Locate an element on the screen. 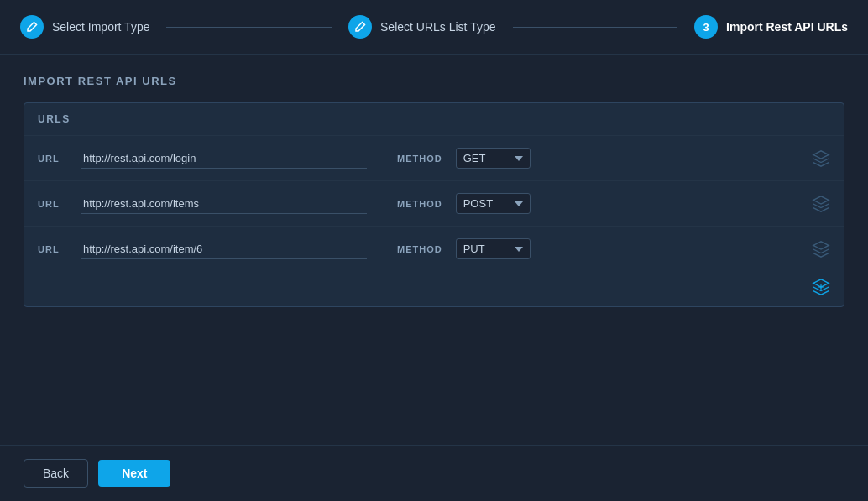 Image resolution: width=868 pixels, height=501 pixels. method-label-2: METHOD is located at coordinates (420, 204).